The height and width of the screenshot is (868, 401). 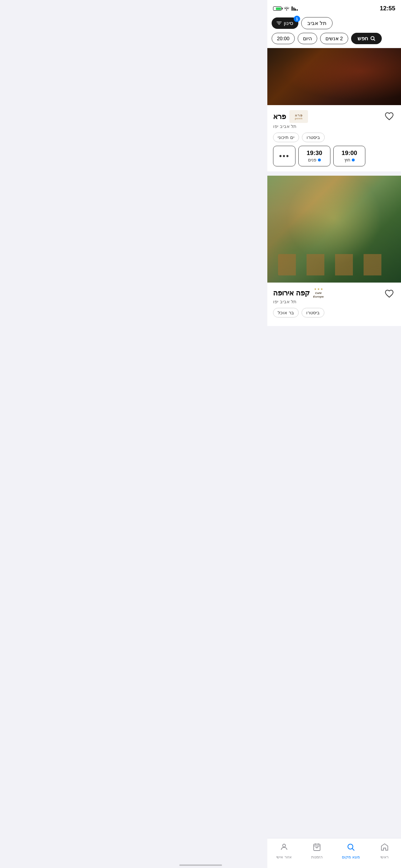 I want to click on favorite-button-cafe-europa, so click(x=389, y=294).